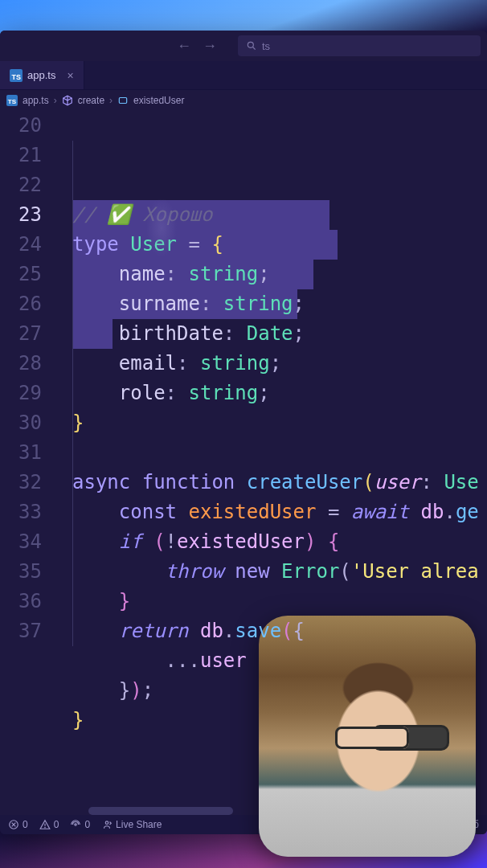 The height and width of the screenshot is (868, 487). Describe the element at coordinates (56, 825) in the screenshot. I see `warning-count: 0` at that location.